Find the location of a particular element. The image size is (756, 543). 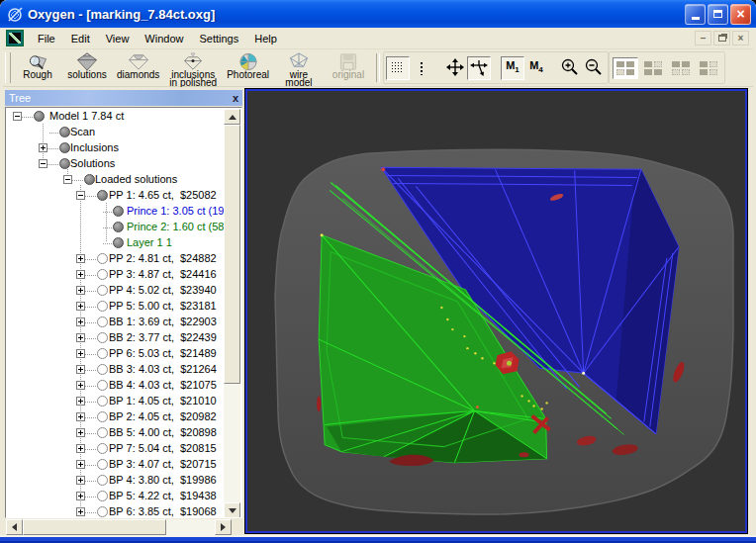

tree-item: PP 6: 5.03 ct, $21489 is located at coordinates (115, 354).